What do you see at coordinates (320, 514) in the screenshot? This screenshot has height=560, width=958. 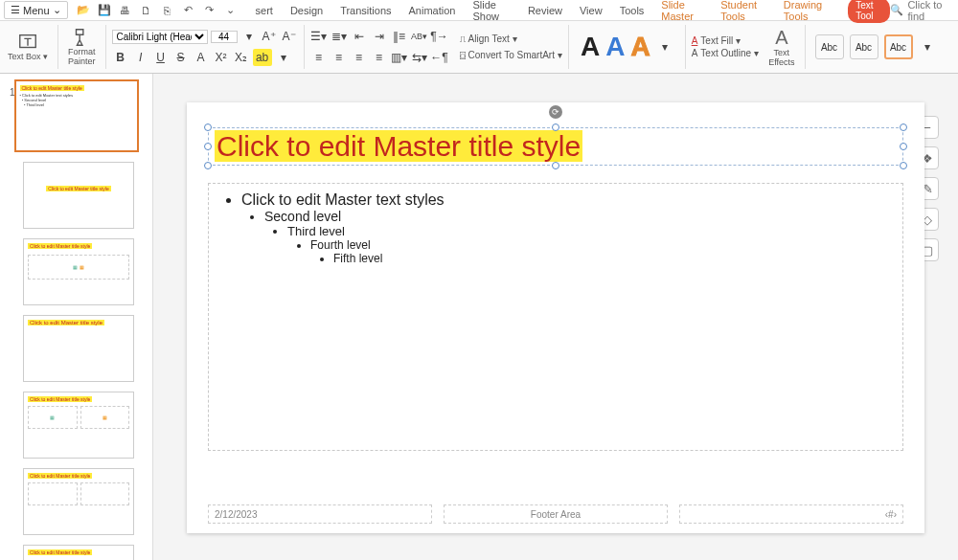 I see `date-placeholder: 2/12/2023` at bounding box center [320, 514].